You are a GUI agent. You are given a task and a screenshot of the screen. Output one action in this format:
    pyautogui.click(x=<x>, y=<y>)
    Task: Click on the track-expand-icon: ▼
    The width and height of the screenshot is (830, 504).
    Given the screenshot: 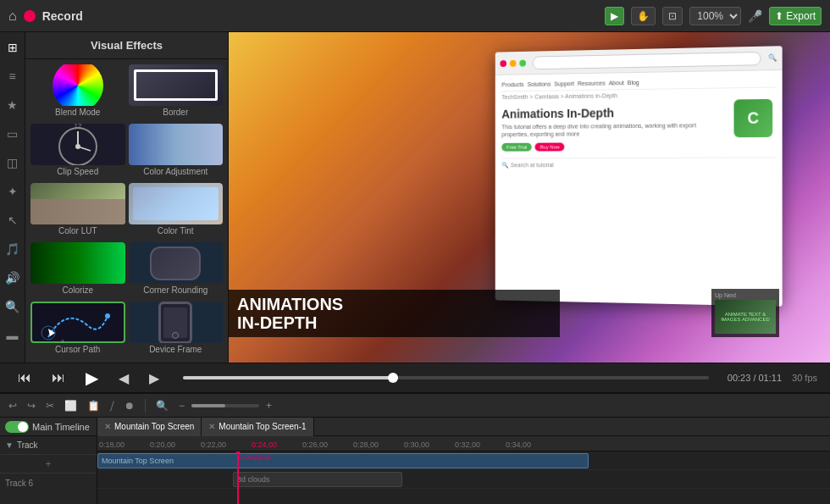 What is the action you would take?
    pyautogui.click(x=9, y=446)
    